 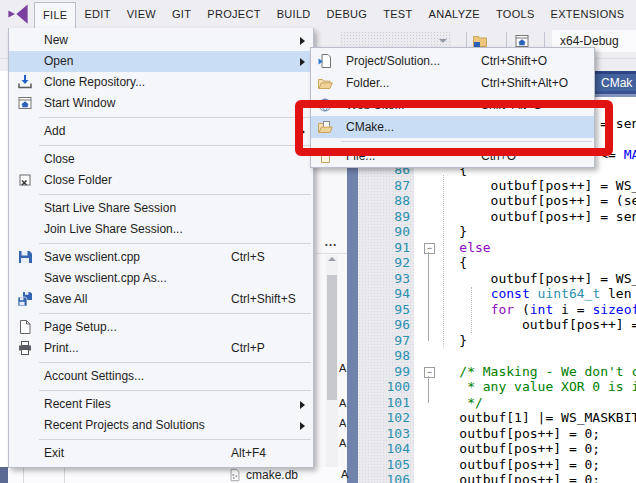 I want to click on solution-explorer-strip: … AAAA, so click(x=330, y=318).